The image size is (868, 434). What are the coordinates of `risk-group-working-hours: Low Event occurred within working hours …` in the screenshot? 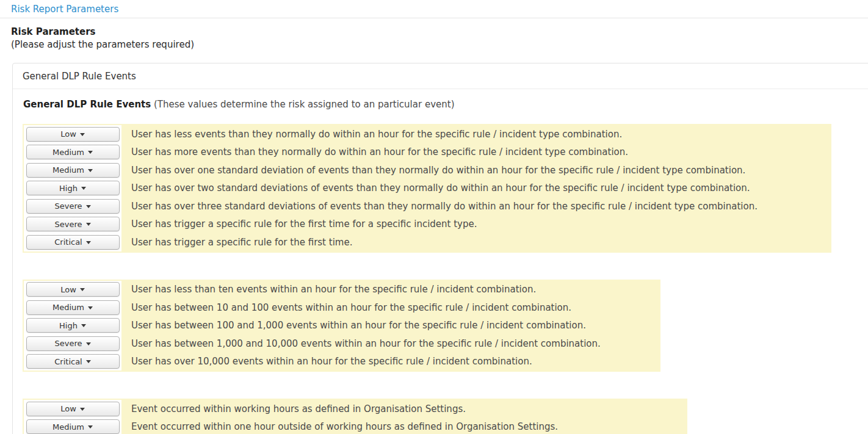 It's located at (355, 416).